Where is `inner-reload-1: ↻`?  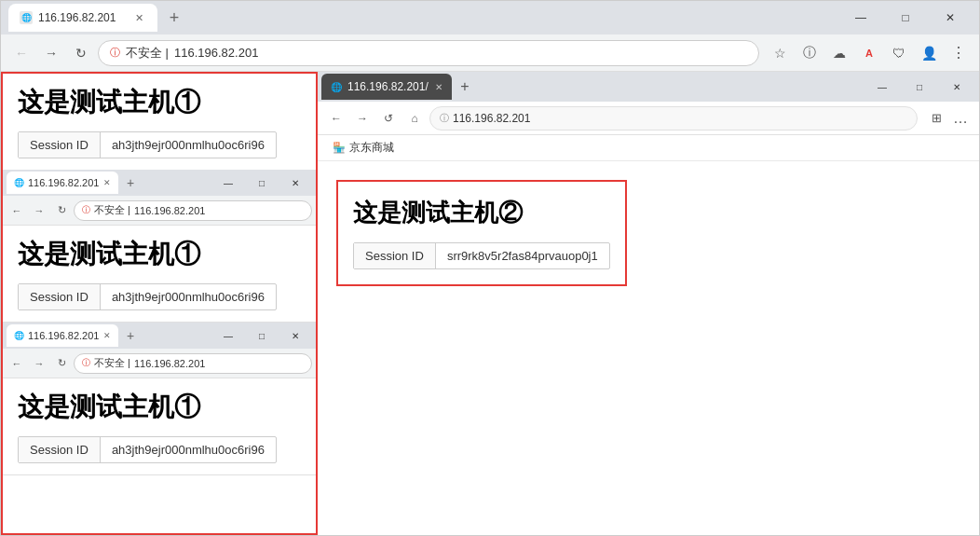
inner-reload-1: ↻ is located at coordinates (61, 211).